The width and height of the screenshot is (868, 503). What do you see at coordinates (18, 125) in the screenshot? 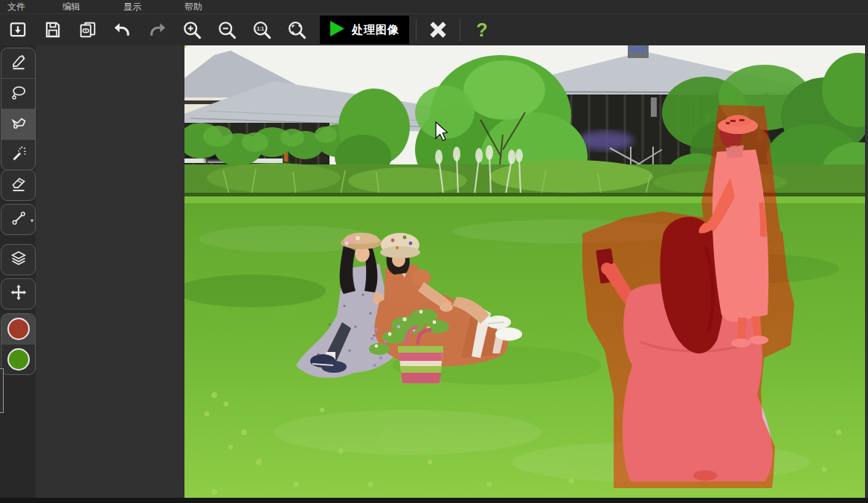
I see `tool-polygon-lasso` at bounding box center [18, 125].